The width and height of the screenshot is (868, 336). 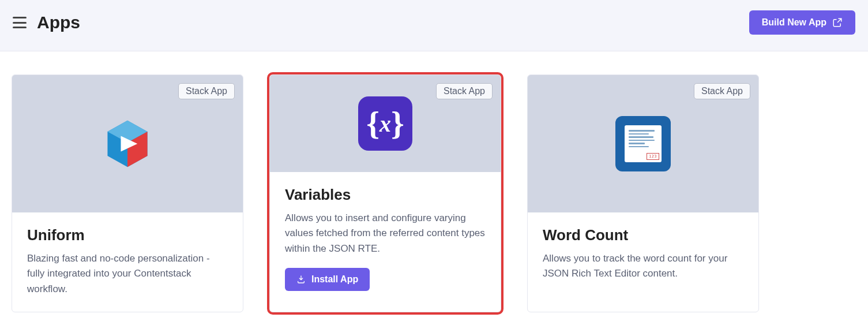 I want to click on page-title: Apps, so click(x=59, y=23).